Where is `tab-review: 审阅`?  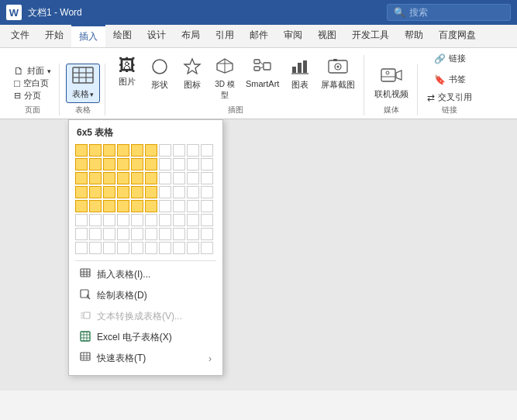
tab-review: 审阅 is located at coordinates (293, 36).